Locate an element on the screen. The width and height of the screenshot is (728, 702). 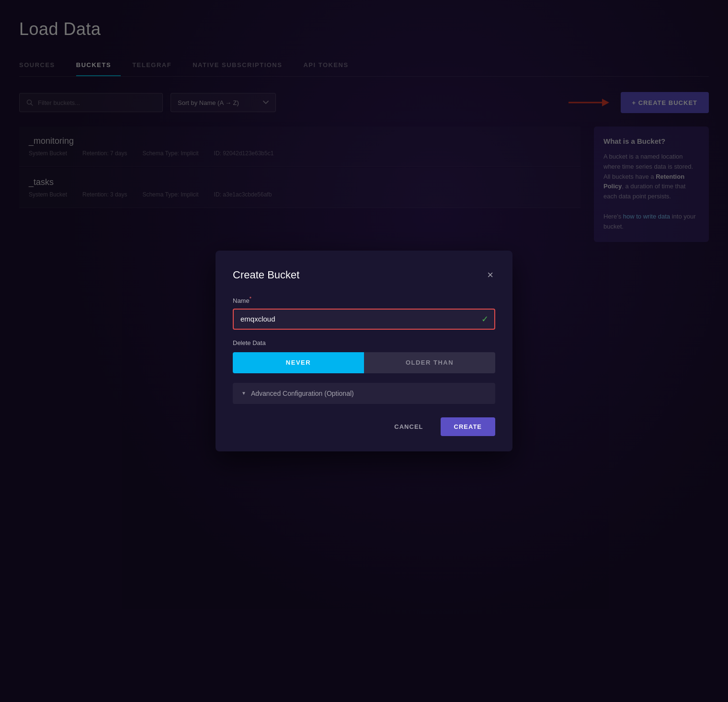
cancel-button: CANCEL is located at coordinates (409, 426).